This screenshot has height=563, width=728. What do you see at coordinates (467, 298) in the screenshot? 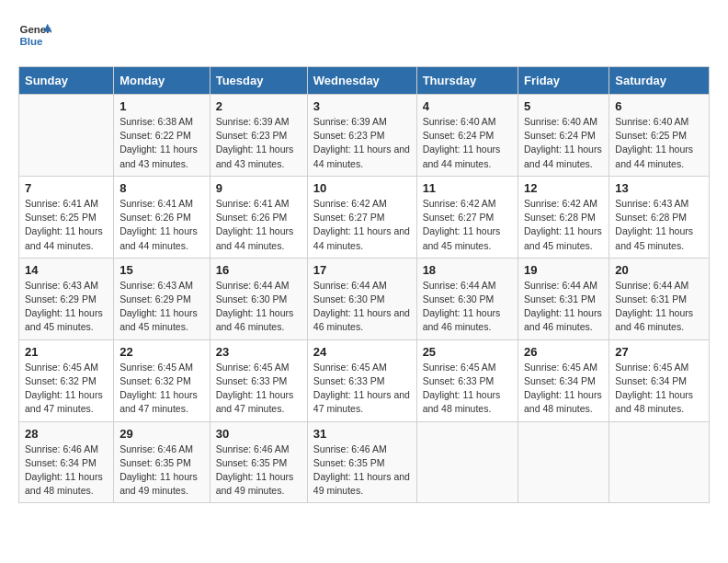
I see `calendar-cell: 18Sunrise: 6:44 AMSunset: 6:30 PMDayligh…` at bounding box center [467, 298].